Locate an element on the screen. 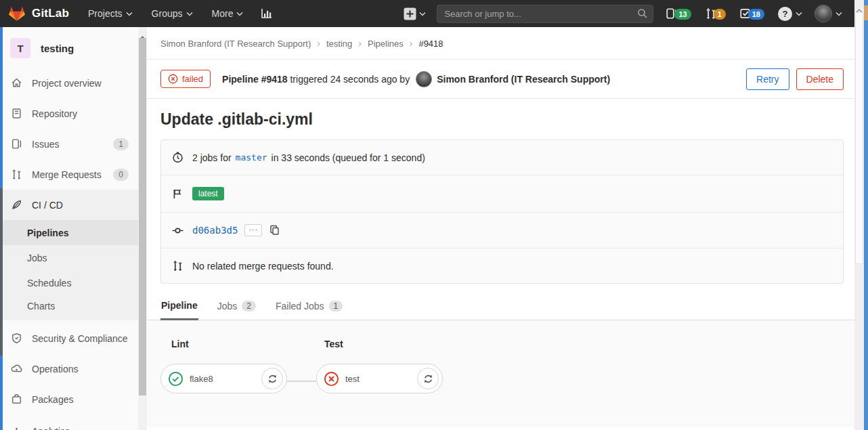 The height and width of the screenshot is (430, 868). mr-count-badge: 1 is located at coordinates (720, 14).